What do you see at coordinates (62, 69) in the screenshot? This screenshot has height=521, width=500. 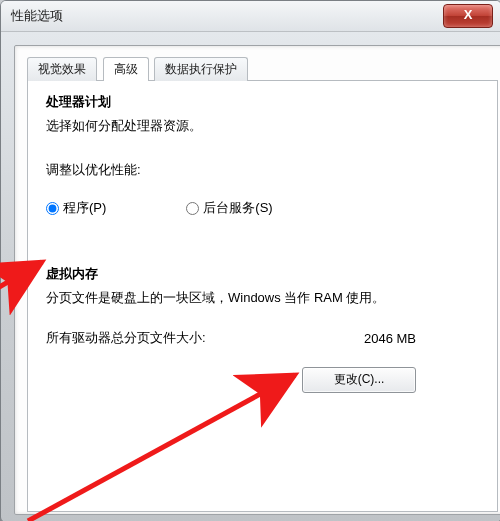 I see `tab-visual-effects: 视觉效果` at bounding box center [62, 69].